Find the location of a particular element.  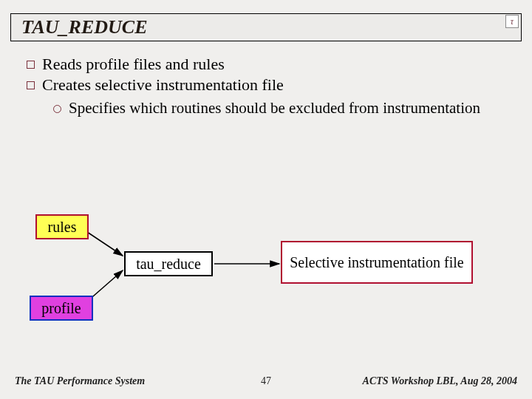

title-bar: TAU_REDUCE is located at coordinates (266, 27).